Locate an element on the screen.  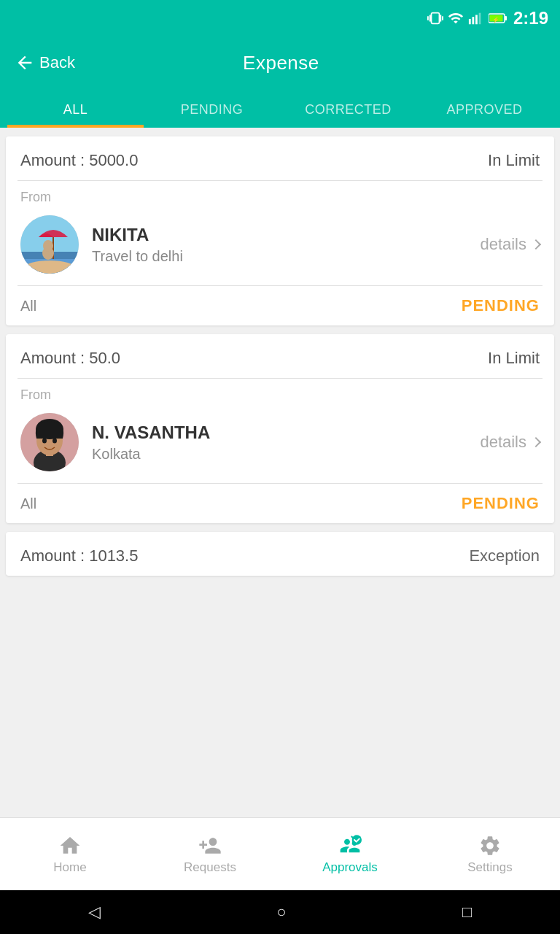
approvals-icon is located at coordinates (350, 846).